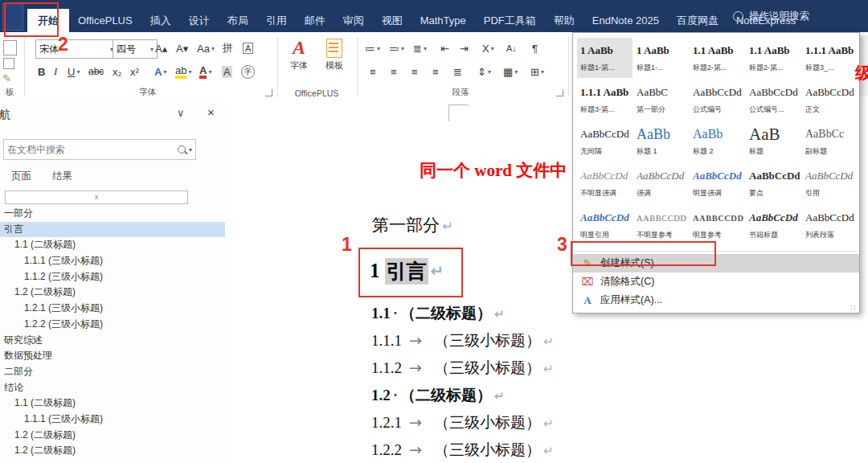  I want to click on font-size-combo: 四号 ▾, so click(135, 49).